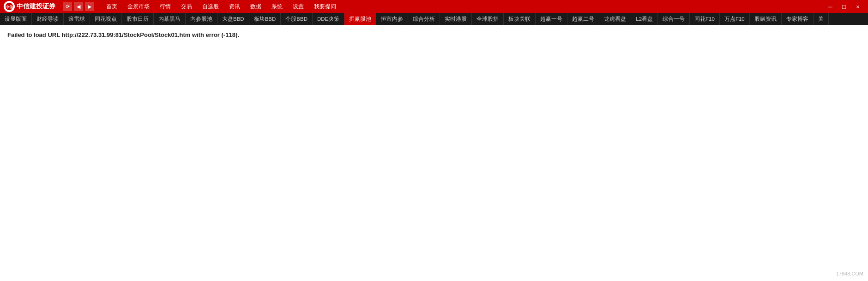 Image resolution: width=868 pixels, height=281 pixels. Describe the element at coordinates (584, 19) in the screenshot. I see `tab-item-18: 超赢二号` at that location.